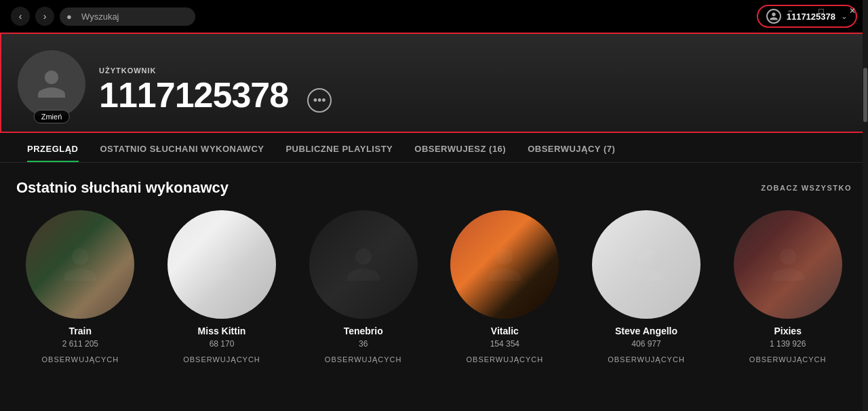  Describe the element at coordinates (52, 84) in the screenshot. I see `avatar-container: Zmień` at that location.